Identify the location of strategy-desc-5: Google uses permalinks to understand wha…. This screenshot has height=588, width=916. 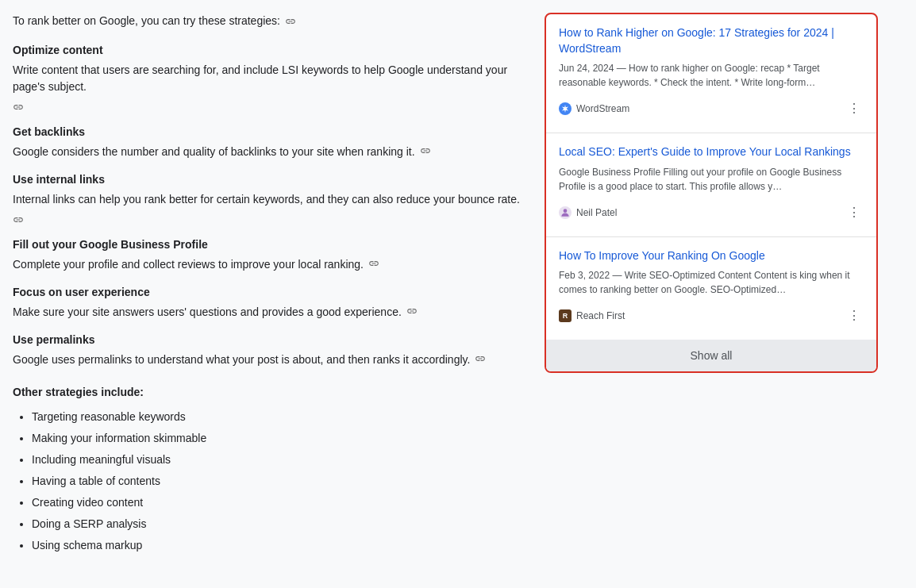
(271, 360).